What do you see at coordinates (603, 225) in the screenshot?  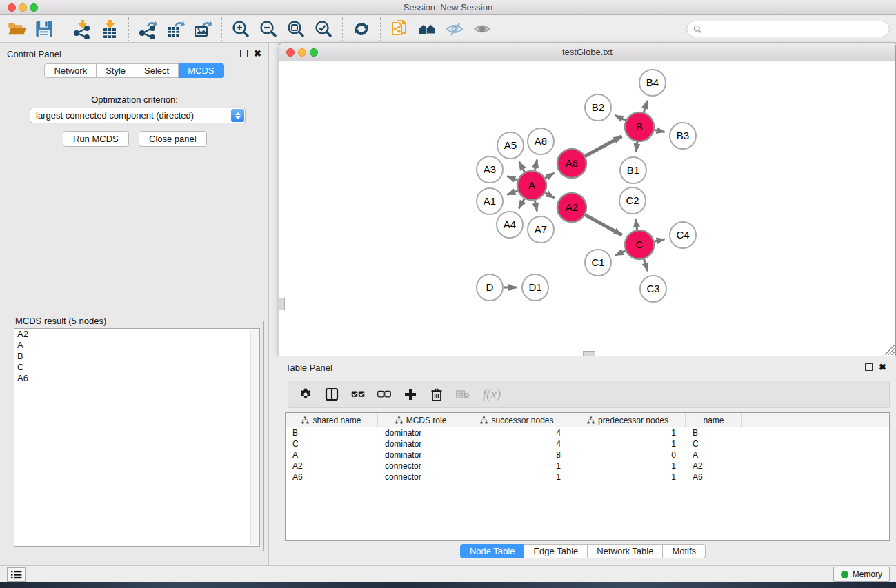 I see `edge-A2-C` at bounding box center [603, 225].